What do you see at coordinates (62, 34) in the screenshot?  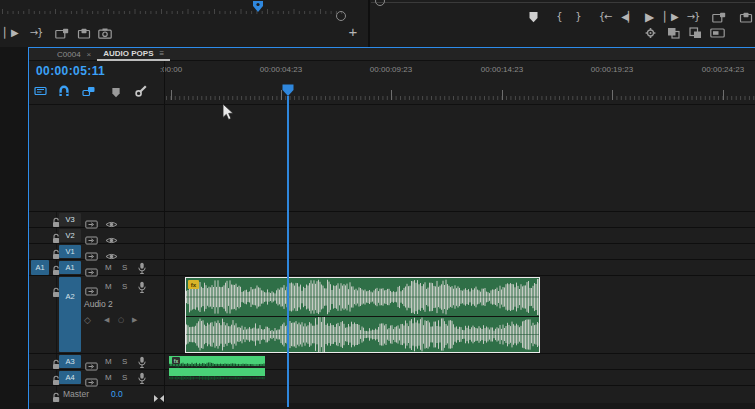 I see `insert-icon` at bounding box center [62, 34].